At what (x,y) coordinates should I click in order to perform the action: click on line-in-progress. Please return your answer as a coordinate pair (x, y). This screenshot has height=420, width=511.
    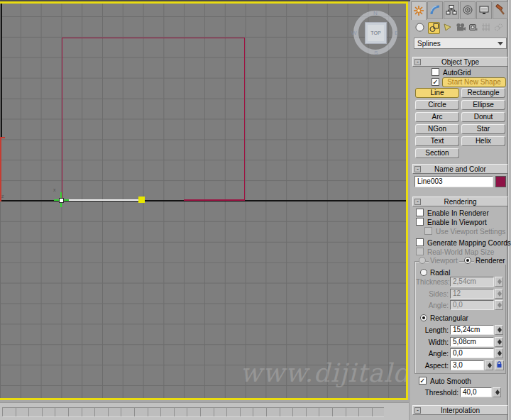
    Looking at the image, I should click on (101, 200).